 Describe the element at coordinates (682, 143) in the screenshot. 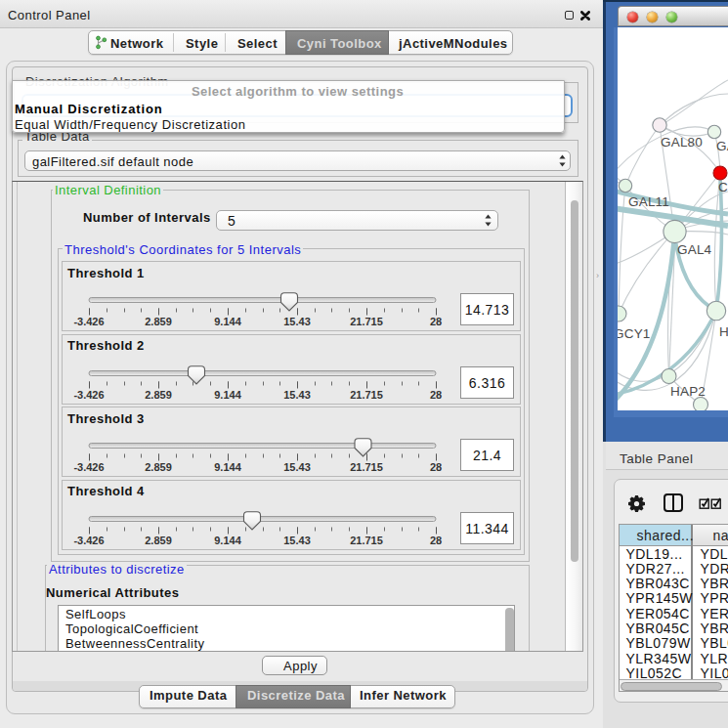

I see `svg-text: GAL80` at that location.